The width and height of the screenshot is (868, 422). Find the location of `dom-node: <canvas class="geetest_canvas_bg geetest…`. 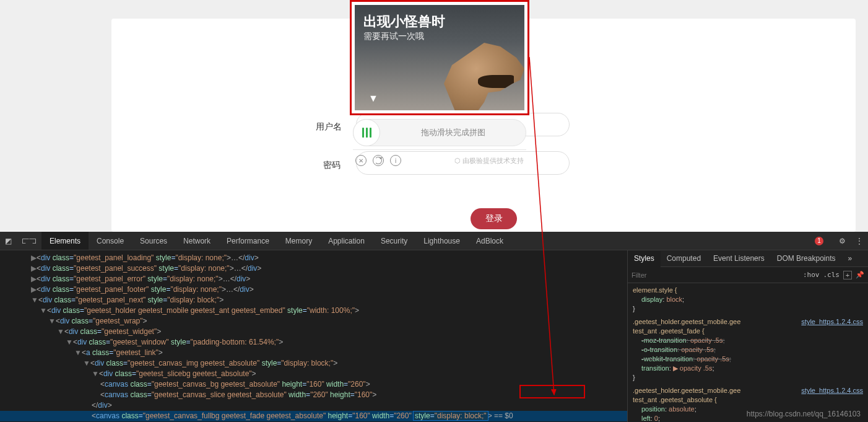

dom-node: <canvas class="geetest_canvas_bg geetest… is located at coordinates (313, 384).